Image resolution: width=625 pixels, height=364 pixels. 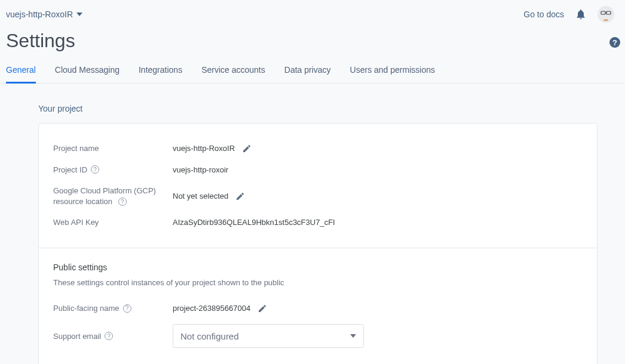 What do you see at coordinates (44, 14) in the screenshot?
I see `project-selector: vuejs-http-RoxoIR` at bounding box center [44, 14].